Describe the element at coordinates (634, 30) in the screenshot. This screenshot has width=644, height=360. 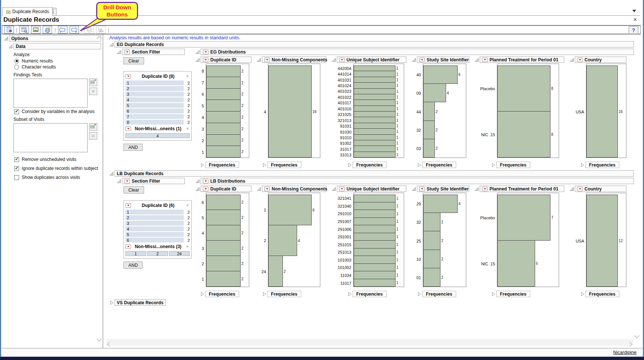
I see `help-button: ?` at that location.